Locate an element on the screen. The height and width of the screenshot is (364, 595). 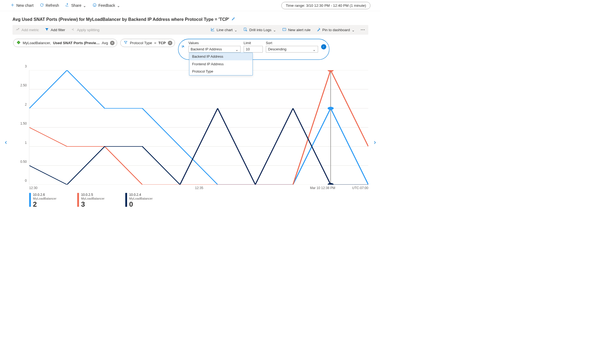
resource-icon is located at coordinates (18, 43).